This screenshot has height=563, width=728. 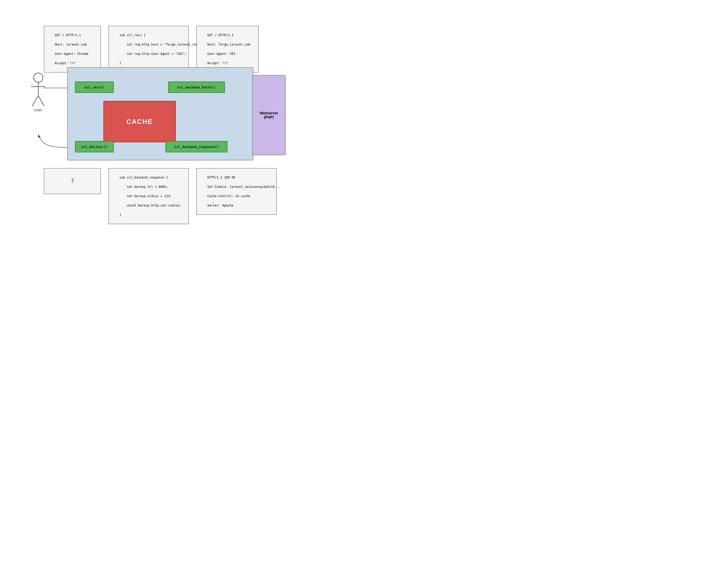 I want to click on top-left-code-line2: Host: laravel.com, so click(x=71, y=45).